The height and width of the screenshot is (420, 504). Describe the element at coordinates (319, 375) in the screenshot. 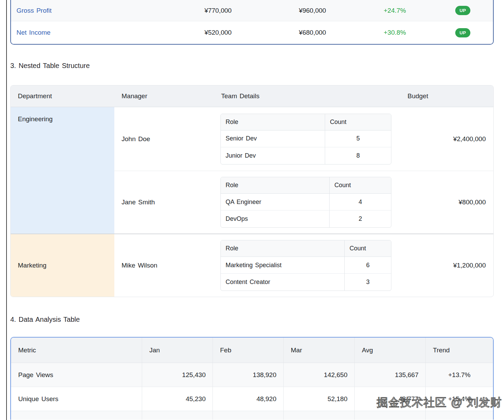

I see `value-cell: 142,650` at that location.